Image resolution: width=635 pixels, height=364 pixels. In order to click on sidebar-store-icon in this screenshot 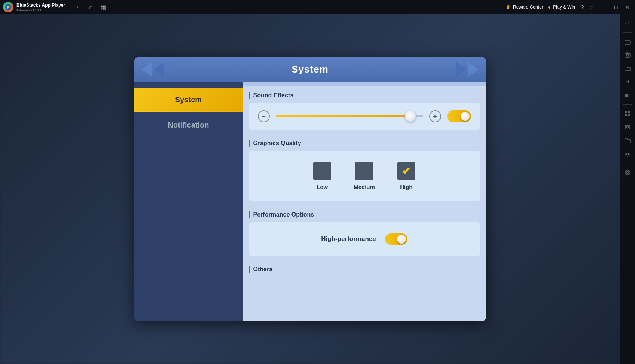, I will do `click(628, 42)`.